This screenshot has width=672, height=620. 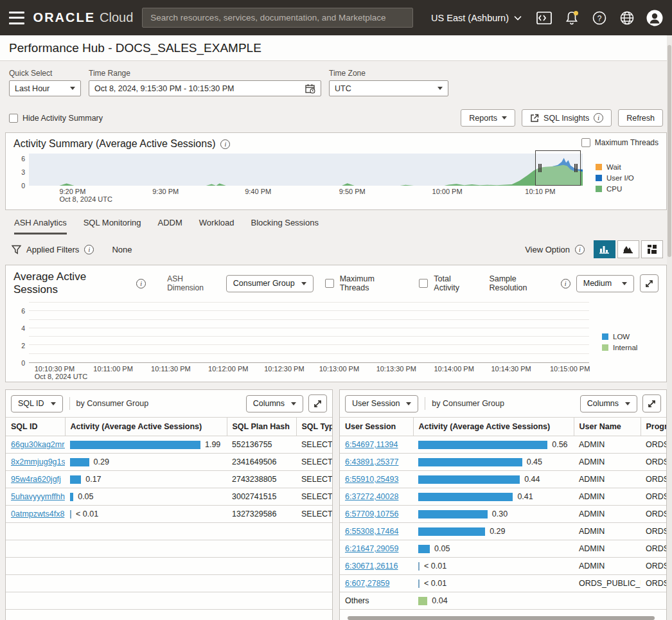 What do you see at coordinates (21, 332) in the screenshot?
I see `aas-y-axis: 0246` at bounding box center [21, 332].